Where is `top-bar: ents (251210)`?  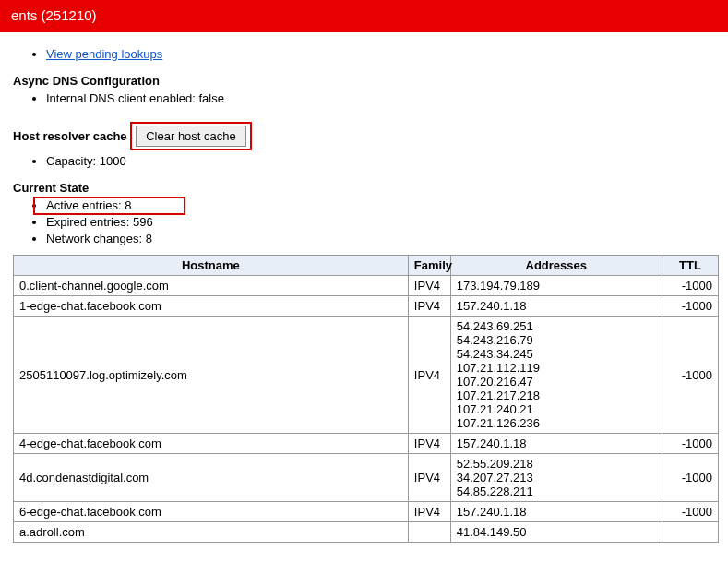 top-bar: ents (251210) is located at coordinates (364, 17).